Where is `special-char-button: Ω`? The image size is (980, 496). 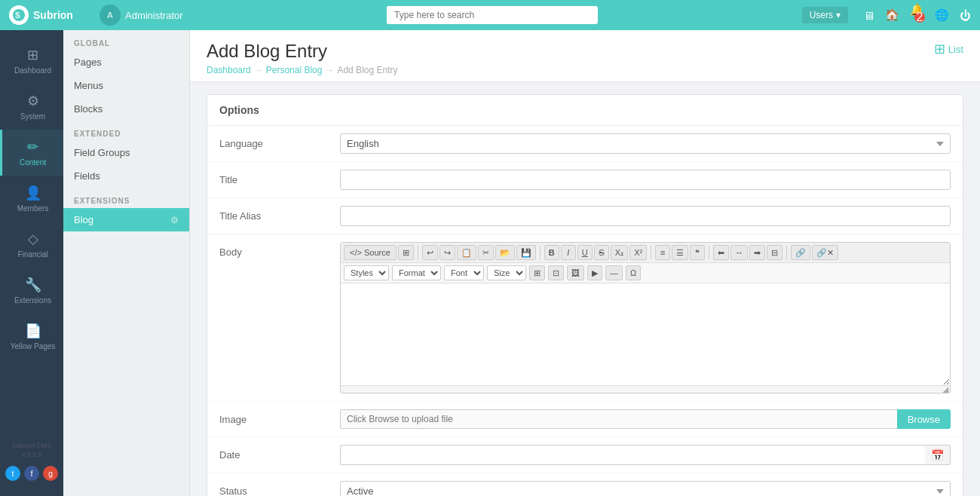
special-char-button: Ω is located at coordinates (633, 273).